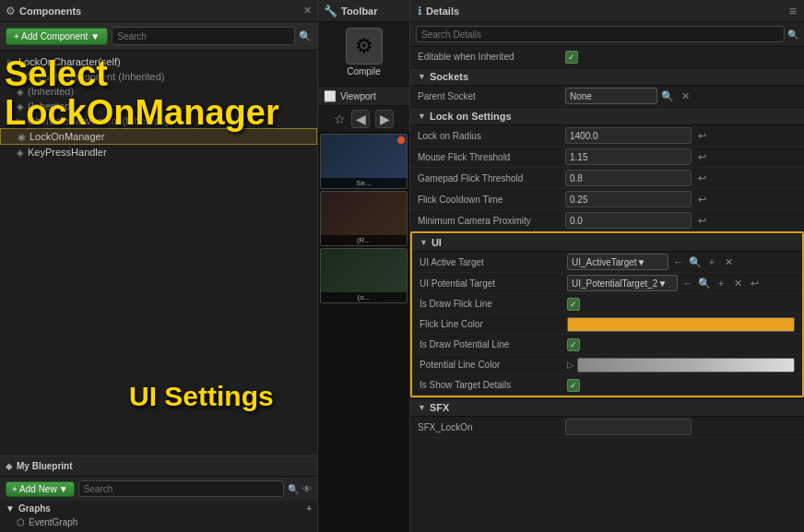 The height and width of the screenshot is (532, 804). I want to click on is-draw-potential-line-checkbox: ✓, so click(573, 345).